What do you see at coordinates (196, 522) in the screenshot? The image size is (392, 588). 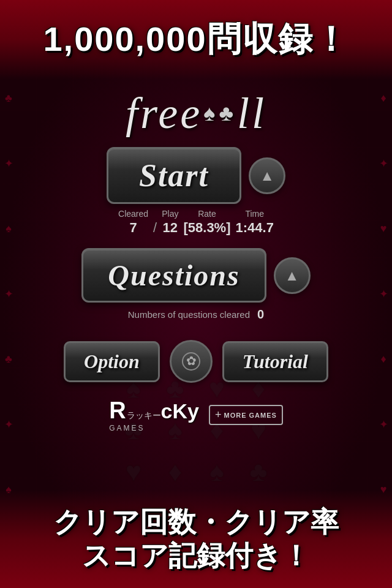 I see `bottom-line1: クリア回数・クリア率` at bounding box center [196, 522].